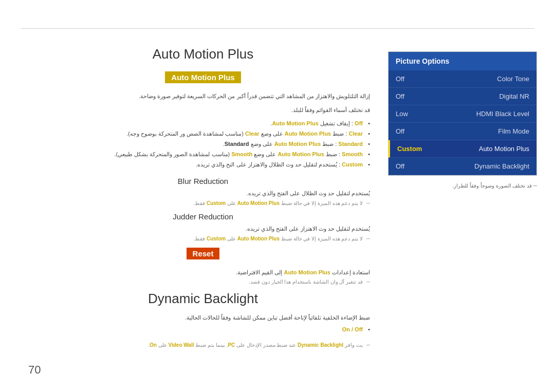  Describe the element at coordinates (462, 132) in the screenshot. I see `option-film-mode: Off Film Mode` at that location.